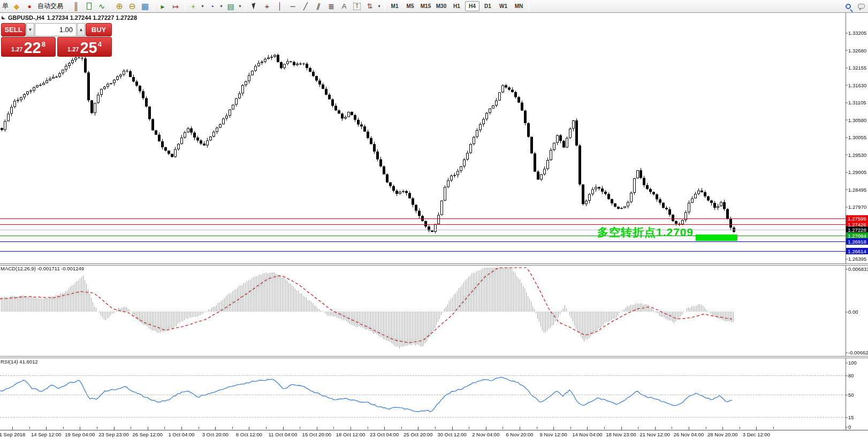 The image size is (868, 439). I want to click on time-axis-label: 28 Nov 20:00, so click(722, 435).